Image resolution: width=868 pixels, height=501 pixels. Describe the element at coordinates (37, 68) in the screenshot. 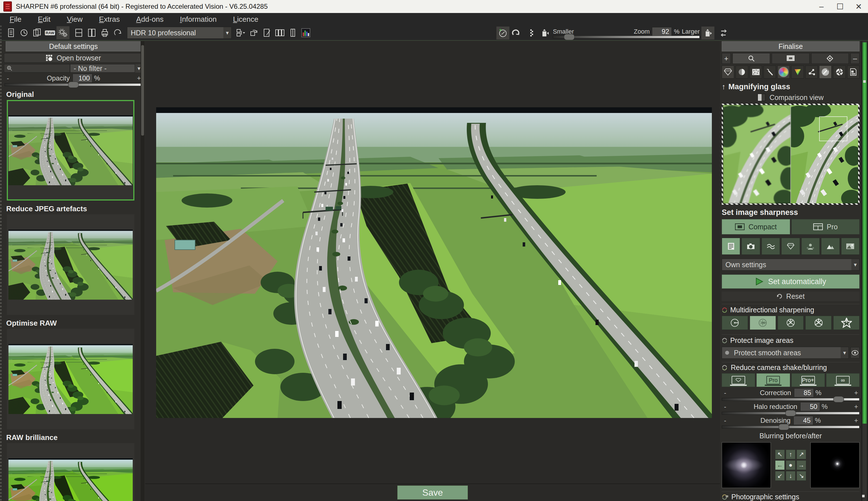

I see `preset-search-input` at that location.